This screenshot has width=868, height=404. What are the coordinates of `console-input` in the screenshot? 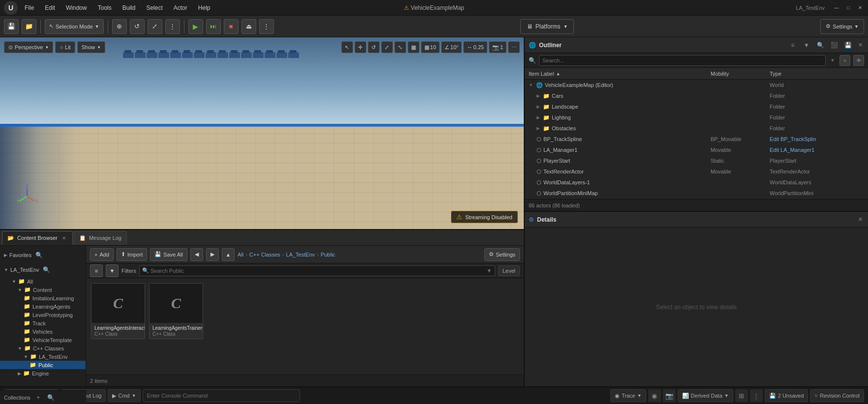 It's located at (221, 396).